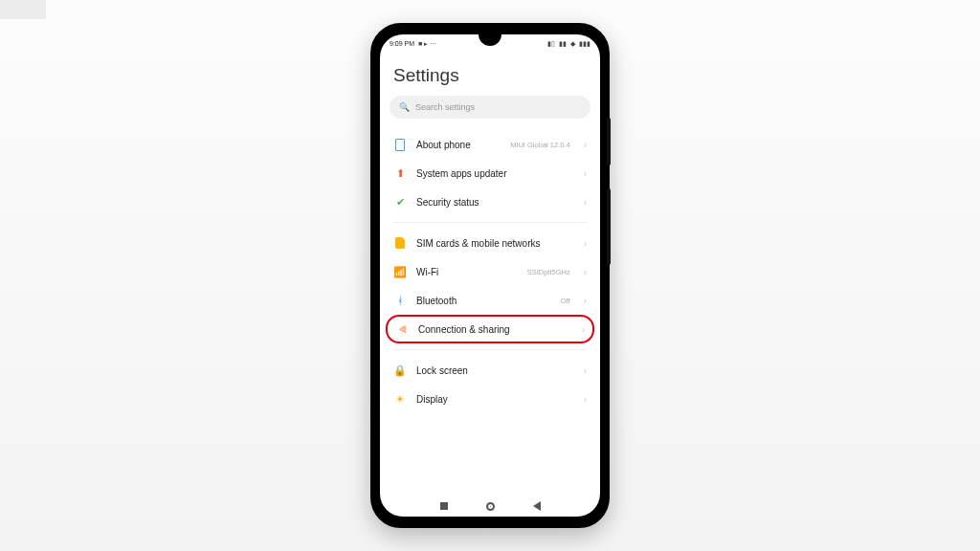 This screenshot has height=551, width=980. What do you see at coordinates (490, 272) in the screenshot?
I see `settings-item-wifi: 📶 Wi-Fi SSIDptt5GHz ›` at bounding box center [490, 272].